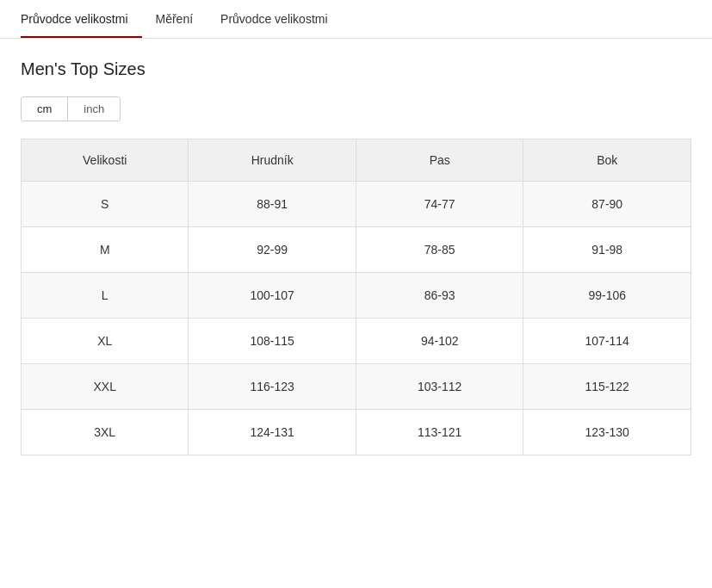 This screenshot has width=712, height=588. I want to click on cell-pas: 74-77, so click(439, 205).